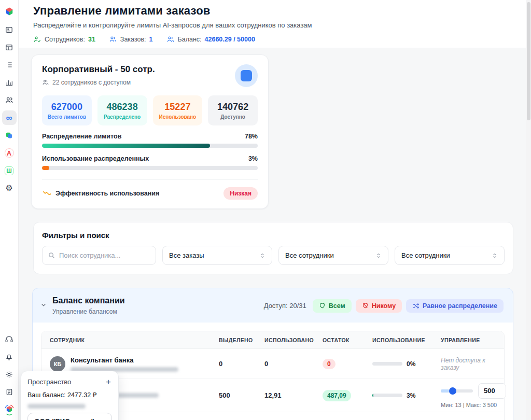 The height and width of the screenshot is (420, 531). What do you see at coordinates (273, 340) in the screenshot?
I see `table-header-row: СОТРУДНИК ВЫДЕЛЕНО ИСПОЛЬЗОВАНО ОСТАТОК …` at bounding box center [273, 340].